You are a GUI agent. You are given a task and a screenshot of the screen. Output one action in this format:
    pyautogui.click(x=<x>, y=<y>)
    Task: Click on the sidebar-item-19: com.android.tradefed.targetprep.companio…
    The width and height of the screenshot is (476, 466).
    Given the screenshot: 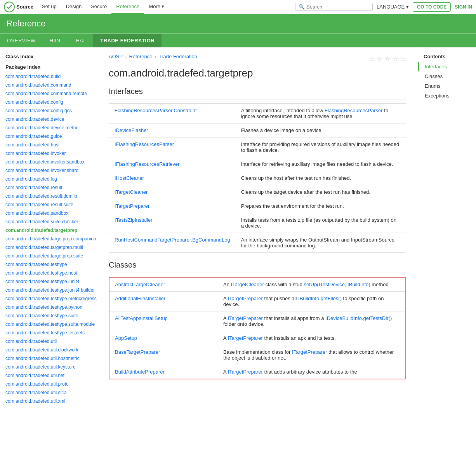 What is the action you would take?
    pyautogui.click(x=48, y=239)
    